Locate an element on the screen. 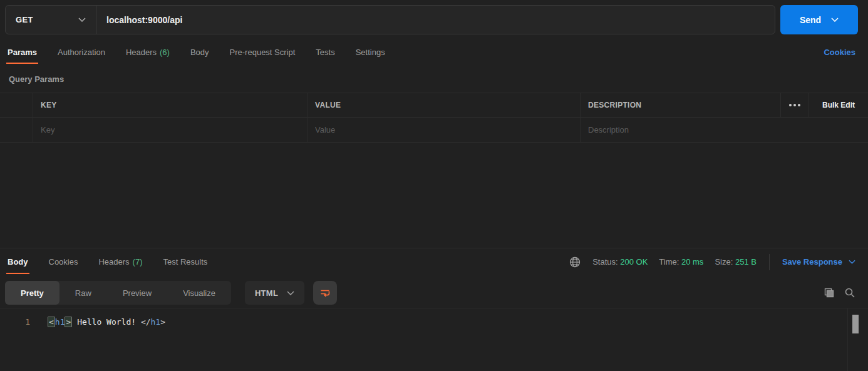  search-button is located at coordinates (850, 293).